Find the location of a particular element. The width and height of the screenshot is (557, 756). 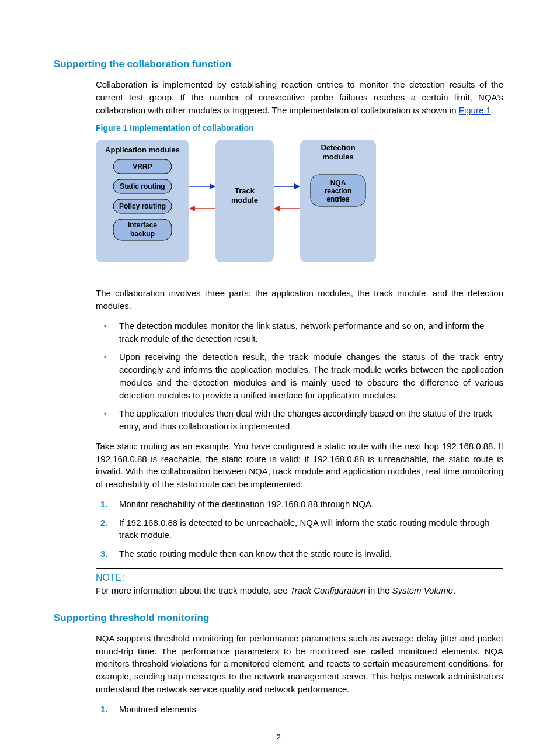

list-item: The static routing module then can know … is located at coordinates (300, 554).